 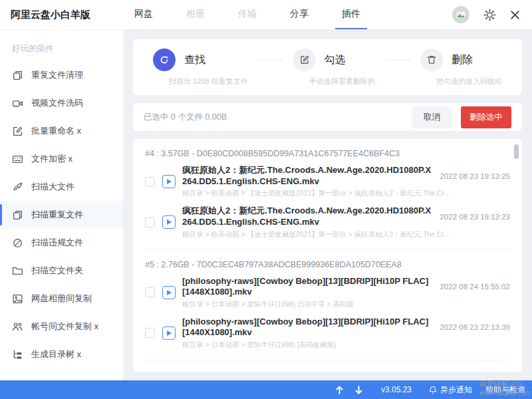 What do you see at coordinates (451, 390) in the screenshot?
I see `async-notify-button: 异步通知` at bounding box center [451, 390].